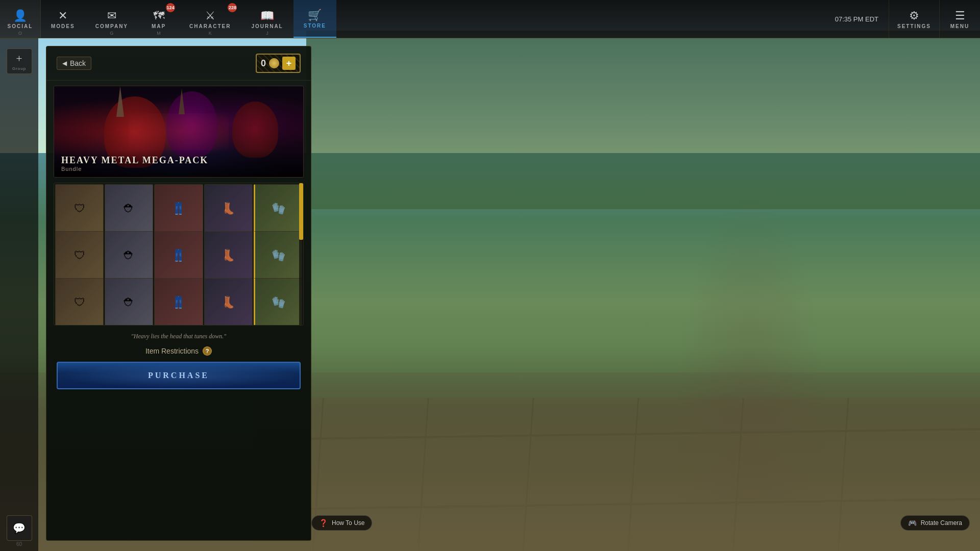  I want to click on company-icon: ✉, so click(112, 16).